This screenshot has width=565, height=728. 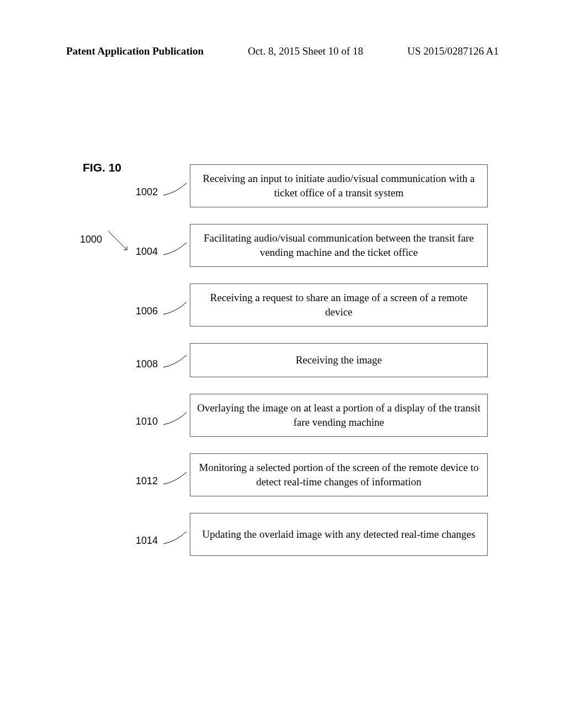 What do you see at coordinates (339, 186) in the screenshot?
I see `step-box: Receiving an input to initiate audio/vis…` at bounding box center [339, 186].